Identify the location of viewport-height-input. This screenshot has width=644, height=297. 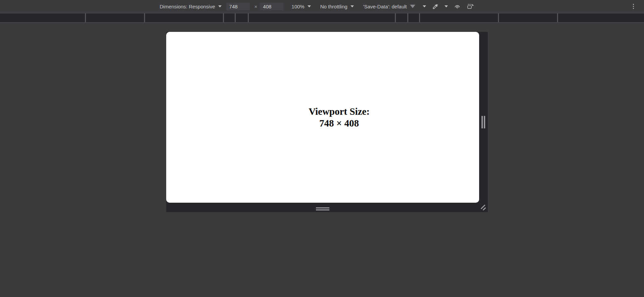
(272, 7).